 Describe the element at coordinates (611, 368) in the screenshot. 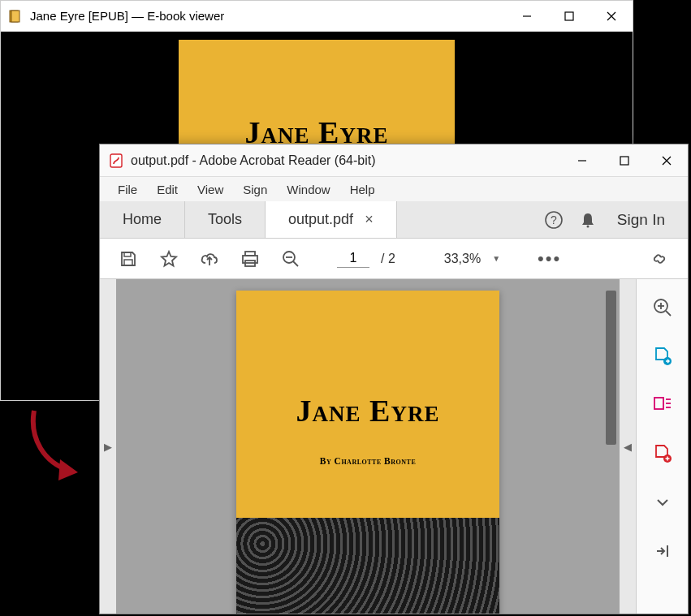

I see `scrollbar` at that location.